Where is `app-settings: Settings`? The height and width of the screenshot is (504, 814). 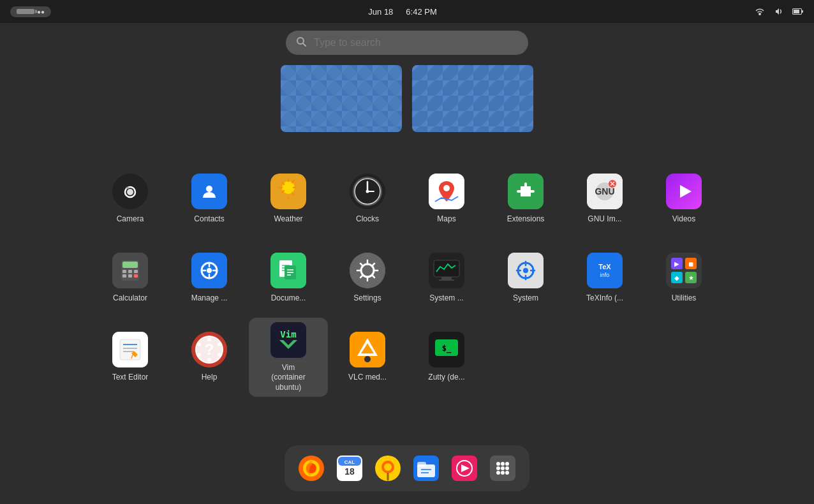 app-settings: Settings is located at coordinates (367, 278).